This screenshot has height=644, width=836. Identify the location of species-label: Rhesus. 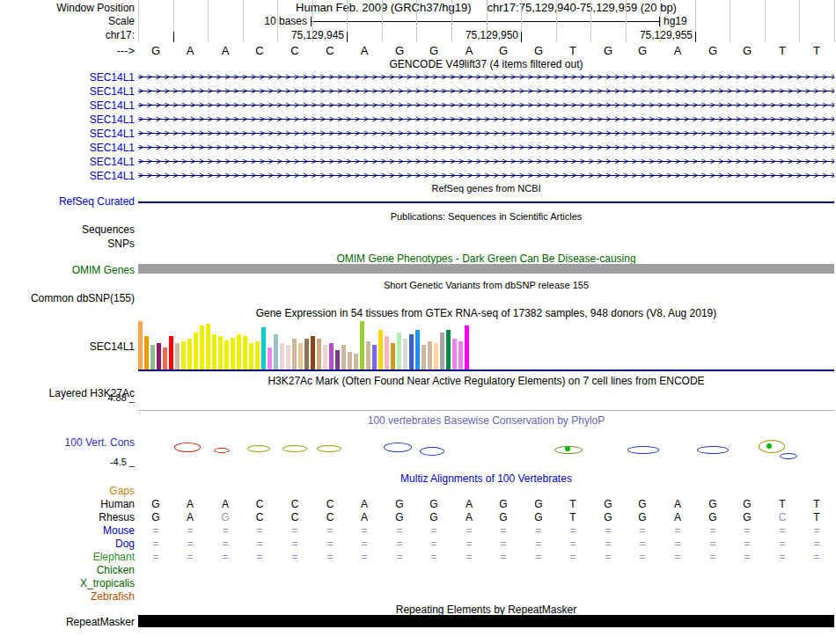
(67, 517).